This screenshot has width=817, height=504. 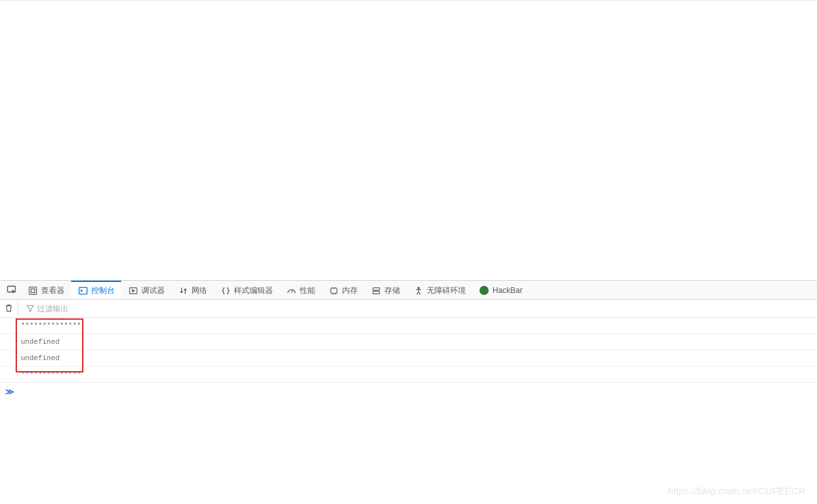 What do you see at coordinates (133, 290) in the screenshot?
I see `debugger-icon` at bounding box center [133, 290].